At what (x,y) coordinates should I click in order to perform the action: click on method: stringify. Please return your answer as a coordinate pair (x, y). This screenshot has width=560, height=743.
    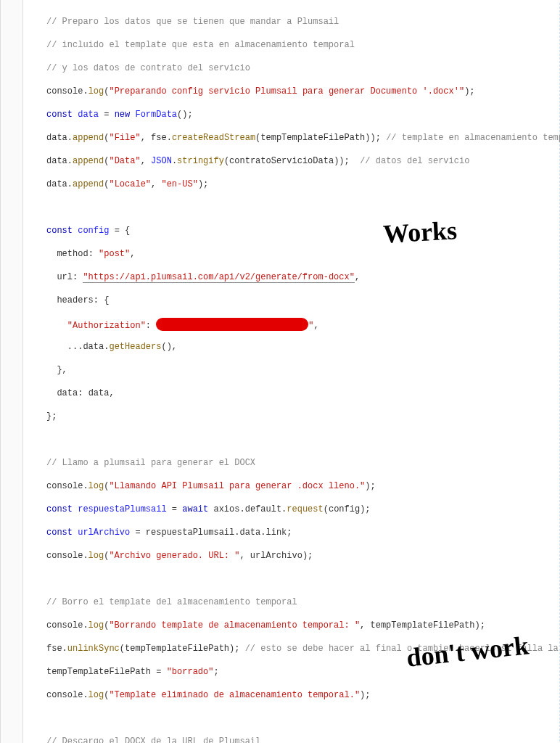
    Looking at the image, I should click on (200, 161).